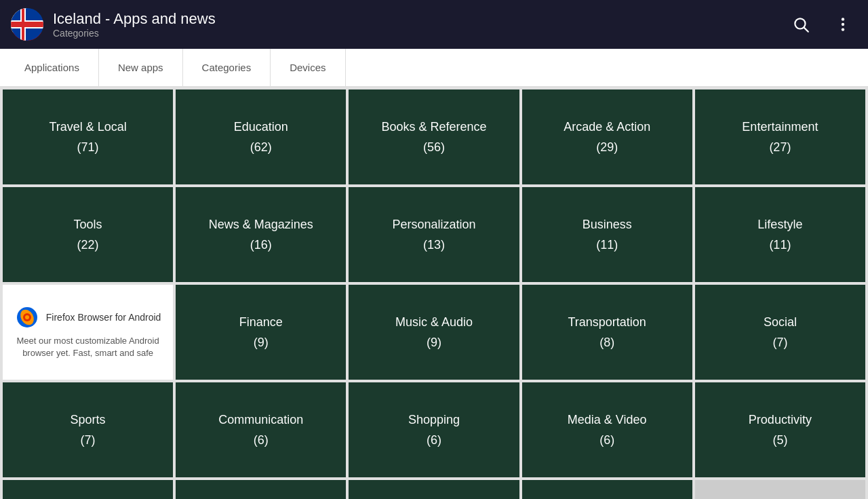 This screenshot has height=499, width=868. Describe the element at coordinates (261, 225) in the screenshot. I see `category-name: News & Magazines` at that location.